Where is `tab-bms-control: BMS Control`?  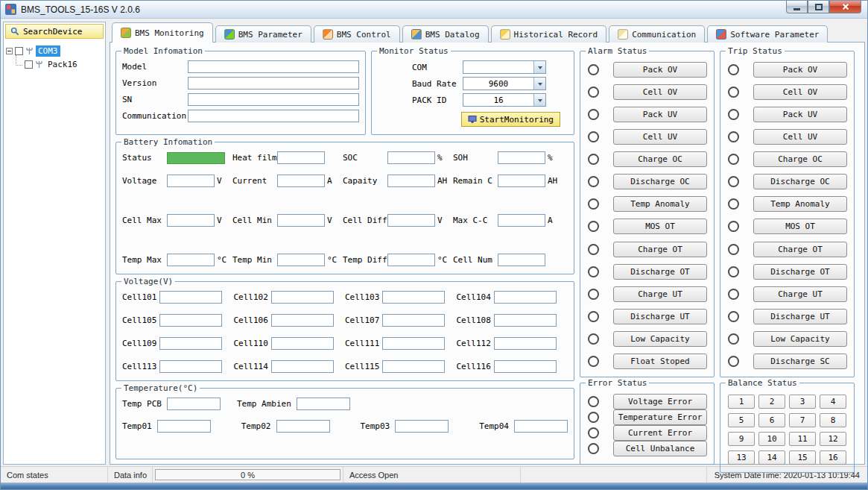
tab-bms-control: BMS Control is located at coordinates (357, 34).